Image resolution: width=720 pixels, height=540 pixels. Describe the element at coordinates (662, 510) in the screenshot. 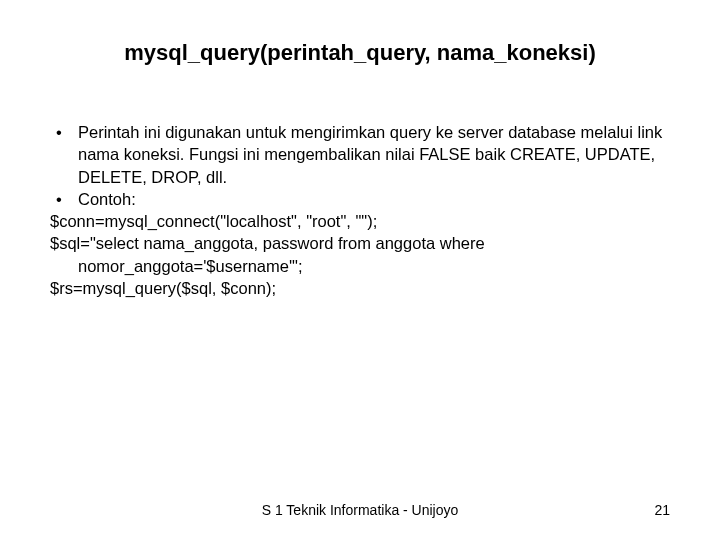

I see `page-number: 21` at that location.